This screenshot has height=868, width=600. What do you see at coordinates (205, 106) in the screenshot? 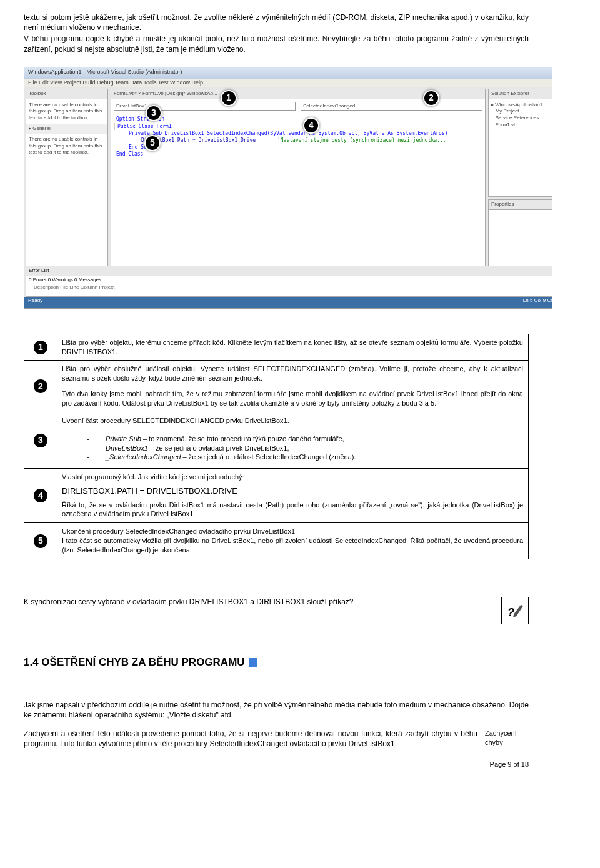
I see `object-combo: DriveListBox1` at bounding box center [205, 106].